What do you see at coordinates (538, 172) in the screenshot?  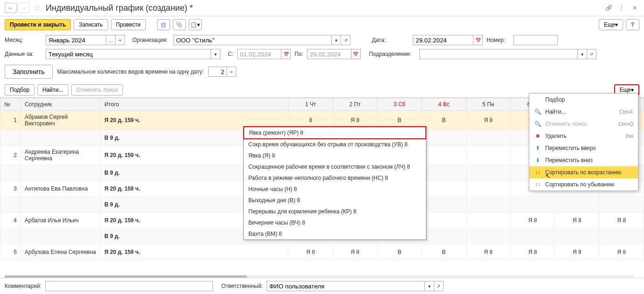 I see `sort-asc-icon: ↓↑` at bounding box center [538, 172].